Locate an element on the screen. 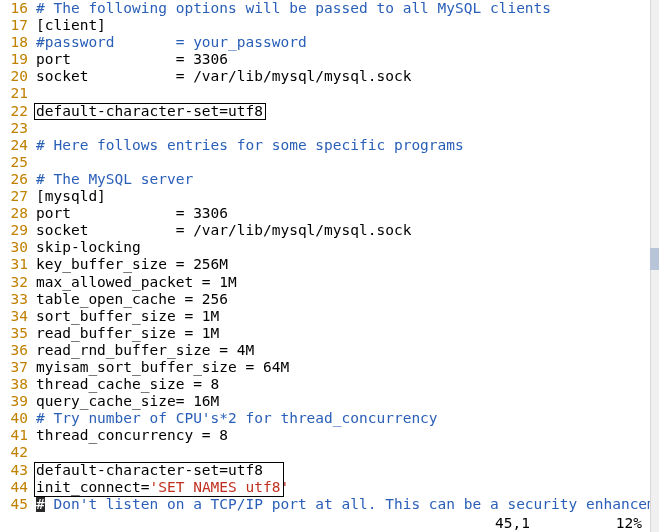 This screenshot has height=532, width=659. comment-text: # The following options will be passed t… is located at coordinates (294, 8).